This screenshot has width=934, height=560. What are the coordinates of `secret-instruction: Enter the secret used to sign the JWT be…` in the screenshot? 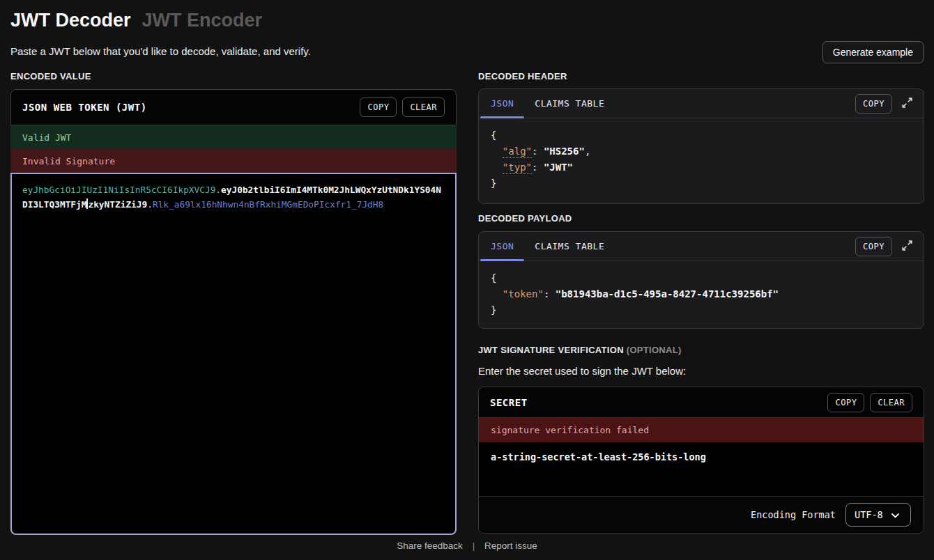 It's located at (582, 371).